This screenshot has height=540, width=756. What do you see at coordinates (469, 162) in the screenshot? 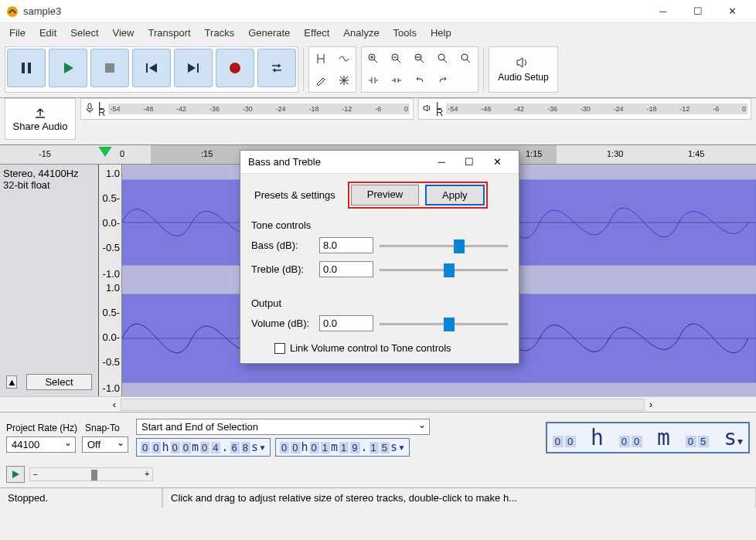
I see `dialog-maximize-button: ☐` at bounding box center [469, 162].